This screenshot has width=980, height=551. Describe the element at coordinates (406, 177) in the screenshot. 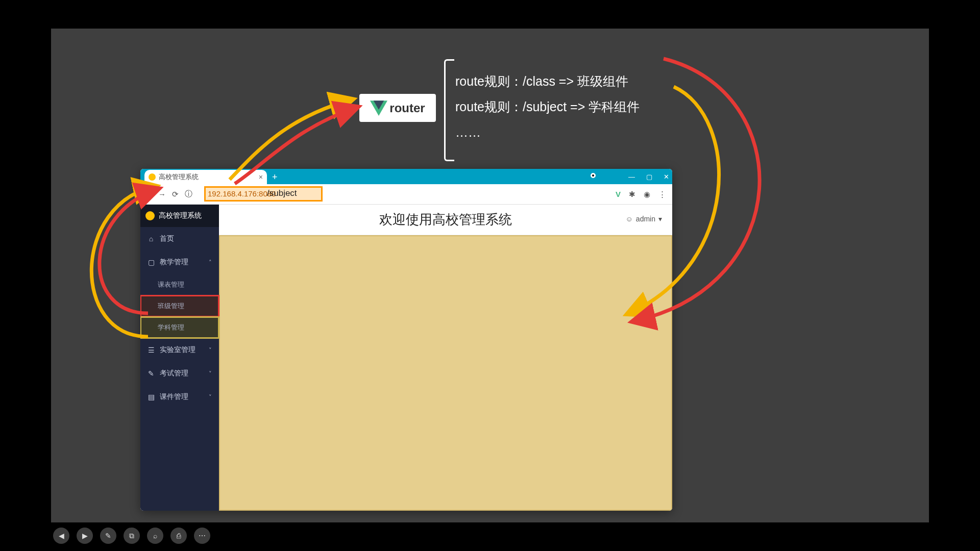

I see `browser-titlebar: 高校管理系统 × + — ▢ ✕` at that location.